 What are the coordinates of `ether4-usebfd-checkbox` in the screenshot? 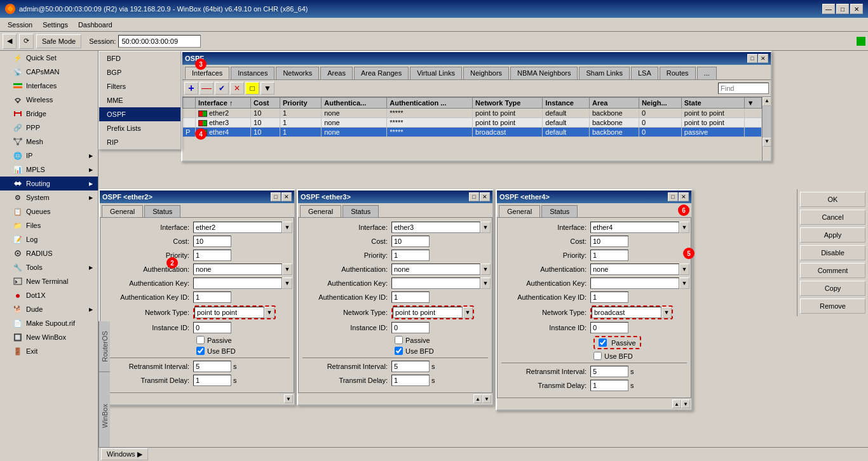 It's located at (597, 356).